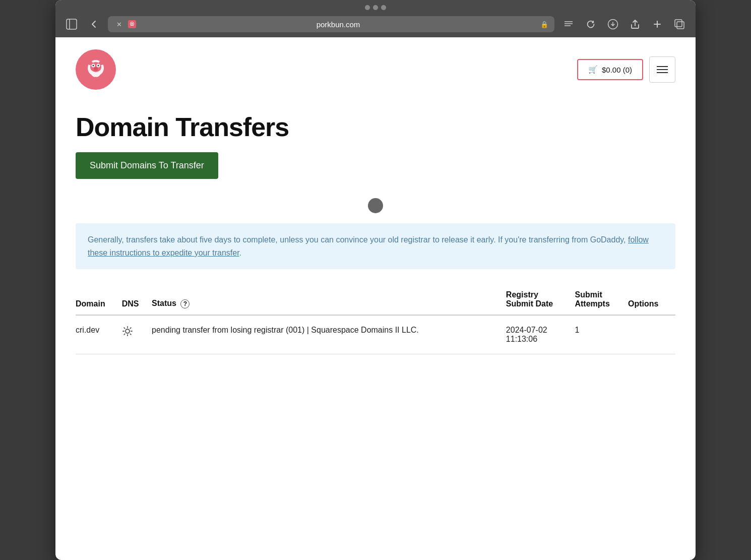 Image resolution: width=751 pixels, height=560 pixels. What do you see at coordinates (96, 70) in the screenshot?
I see `logo-svg` at bounding box center [96, 70].